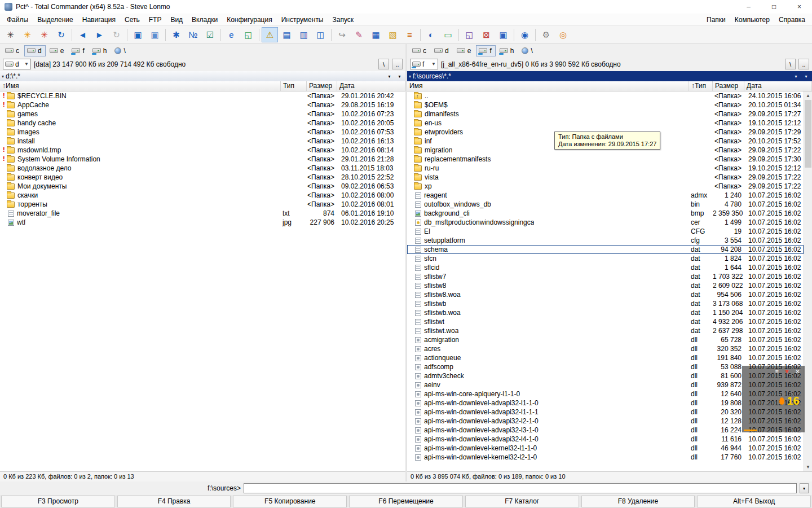  What do you see at coordinates (606, 439) in the screenshot?
I see `file-row: api-ms-win-downlevel-advapi32-l4-1-0dll1…` at bounding box center [606, 439].